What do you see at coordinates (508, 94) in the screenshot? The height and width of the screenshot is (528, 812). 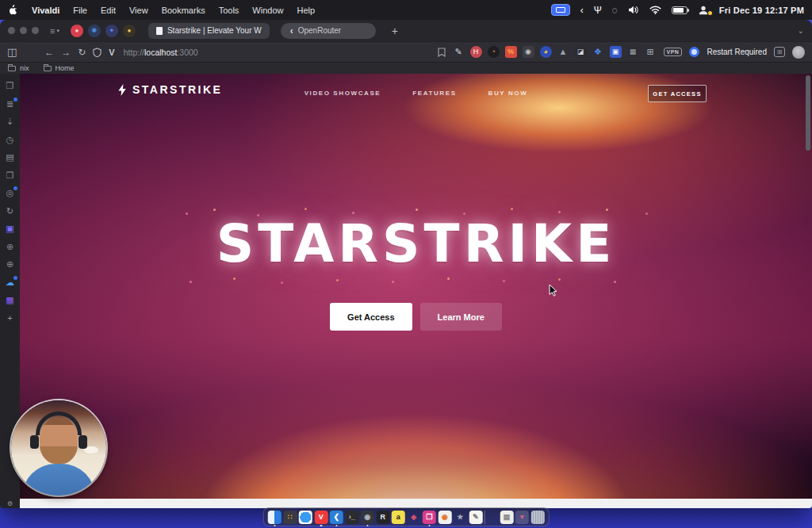 I see `nav-buy-now: BUY NOW` at bounding box center [508, 94].